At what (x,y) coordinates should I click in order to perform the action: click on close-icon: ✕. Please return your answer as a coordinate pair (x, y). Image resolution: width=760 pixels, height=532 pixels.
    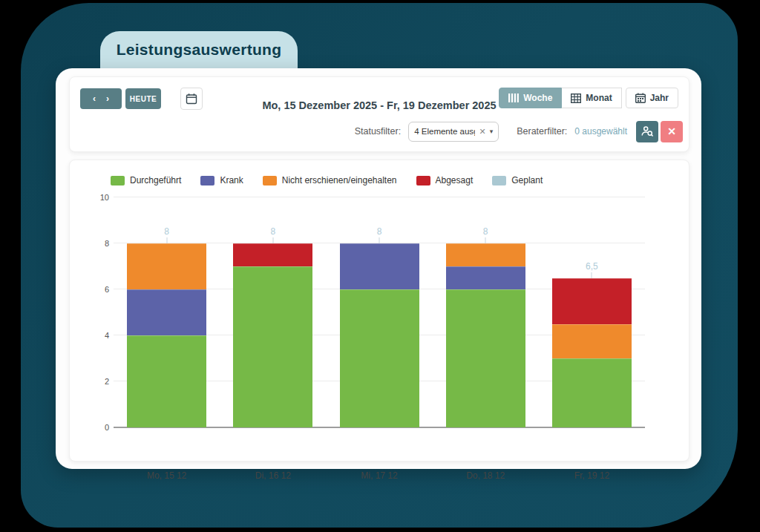
    Looking at the image, I should click on (672, 131).